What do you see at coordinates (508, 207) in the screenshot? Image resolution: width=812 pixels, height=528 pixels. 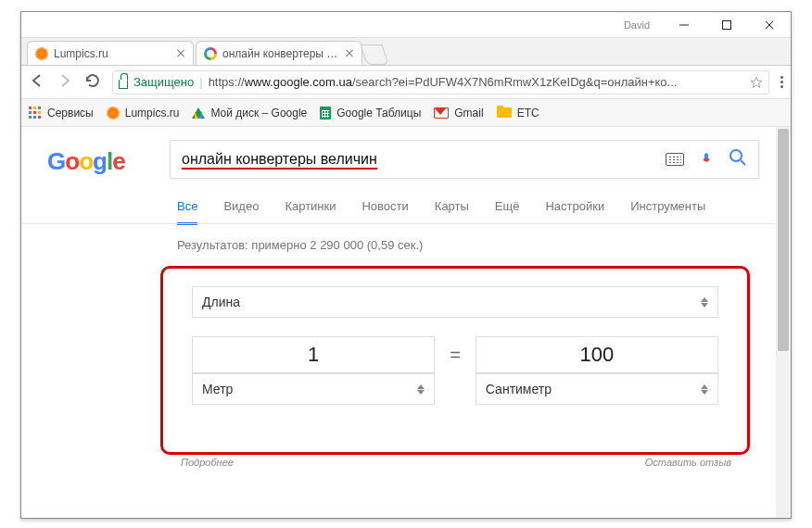 I see `tab-more: Ещё` at bounding box center [508, 207].